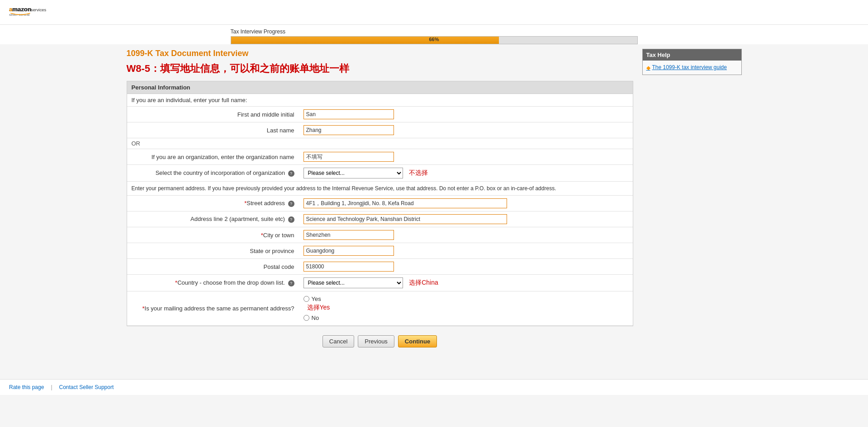 The height and width of the screenshot is (427, 868). Describe the element at coordinates (318, 307) in the screenshot. I see `yes-annotation: 选择Yes` at that location.